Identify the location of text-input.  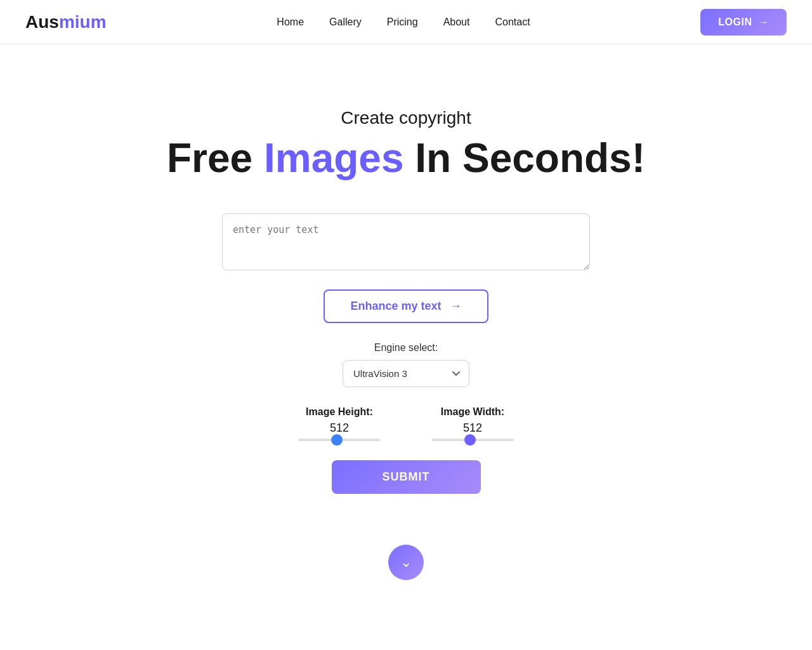
(406, 242).